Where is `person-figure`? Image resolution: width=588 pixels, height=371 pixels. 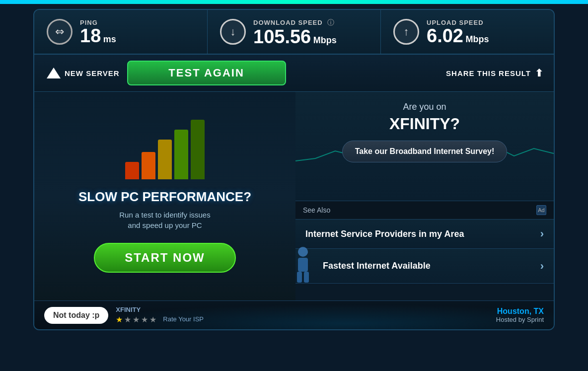 person-figure is located at coordinates (303, 264).